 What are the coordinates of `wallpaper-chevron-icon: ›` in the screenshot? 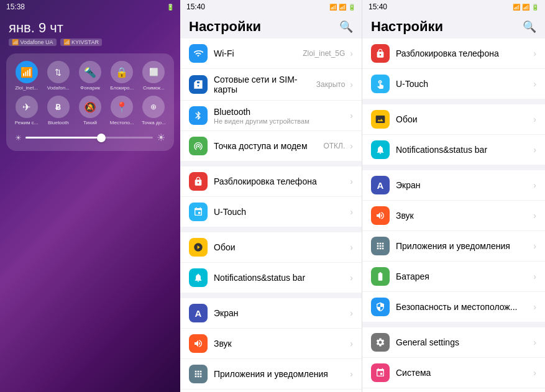 It's located at (352, 247).